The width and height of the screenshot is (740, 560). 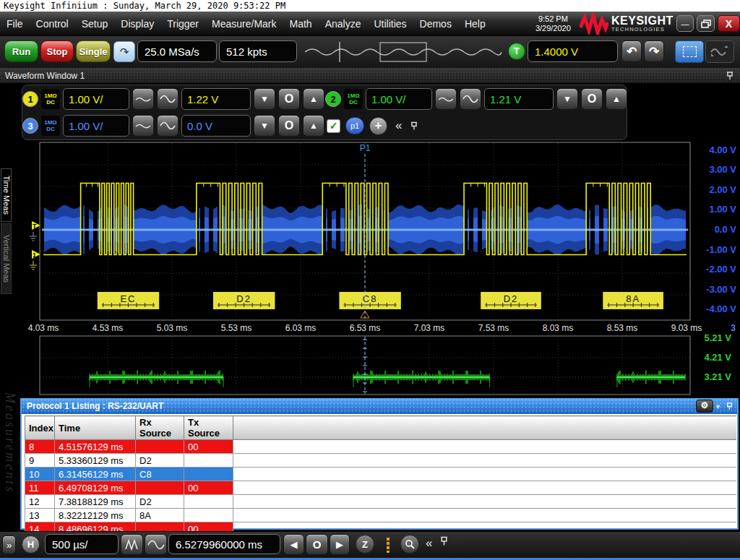 I want to click on protocol-titlebar: Protocol 1 Listing : RS-232/UART ⚙ ▾, so click(x=379, y=406).